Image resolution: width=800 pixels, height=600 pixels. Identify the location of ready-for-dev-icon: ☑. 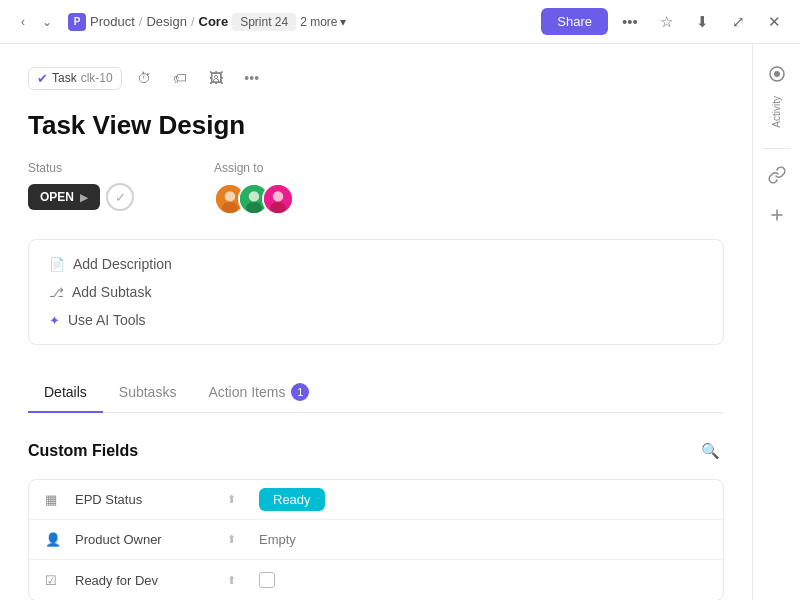
(54, 580).